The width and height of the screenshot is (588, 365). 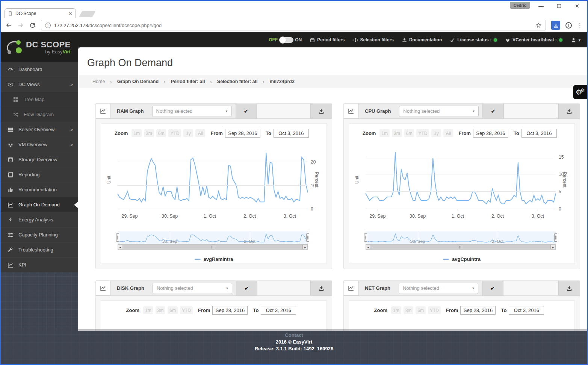 What do you see at coordinates (577, 6) in the screenshot?
I see `close-button: ✕` at bounding box center [577, 6].